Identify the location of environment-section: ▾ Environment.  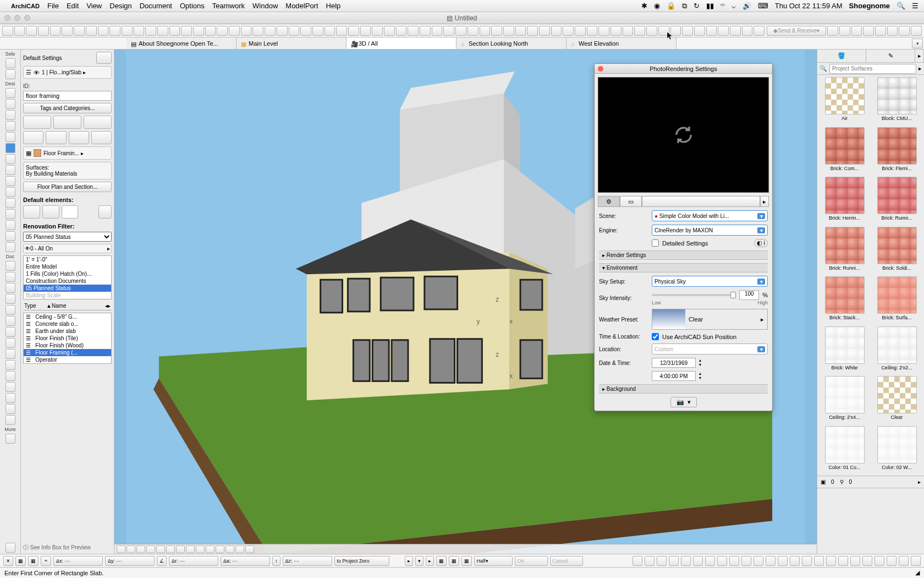
(683, 268).